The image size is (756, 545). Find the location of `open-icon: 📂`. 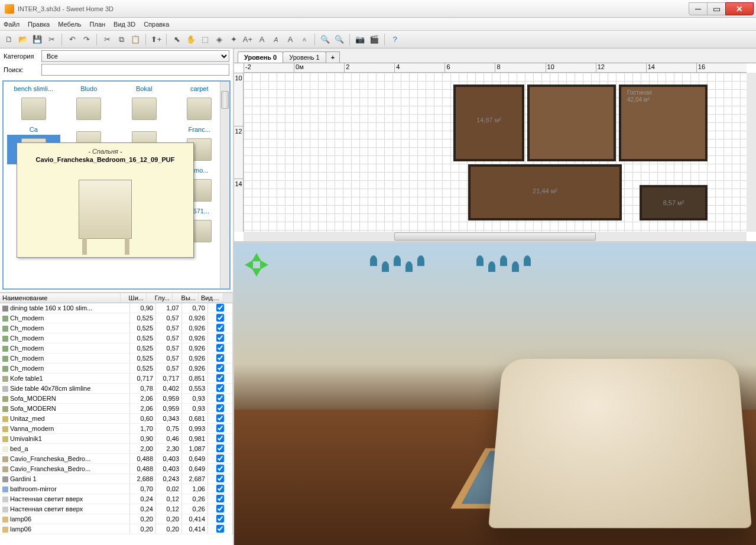

open-icon: 📂 is located at coordinates (23, 40).